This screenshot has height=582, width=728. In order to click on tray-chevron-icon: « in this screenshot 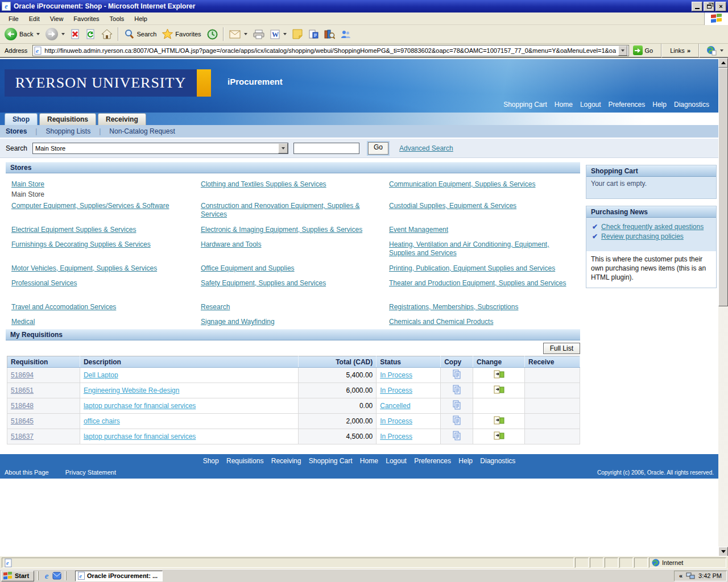, I will do `click(681, 576)`.